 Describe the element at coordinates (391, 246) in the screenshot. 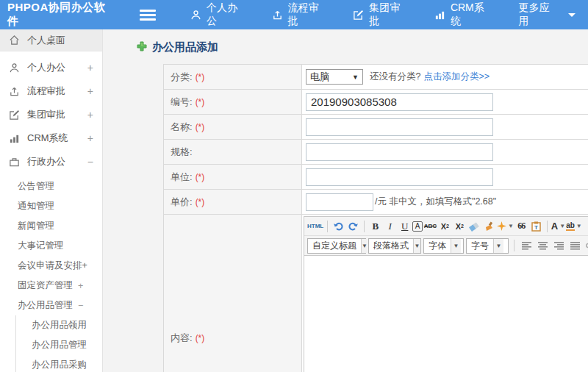

I see `select-label: 段落格式` at that location.